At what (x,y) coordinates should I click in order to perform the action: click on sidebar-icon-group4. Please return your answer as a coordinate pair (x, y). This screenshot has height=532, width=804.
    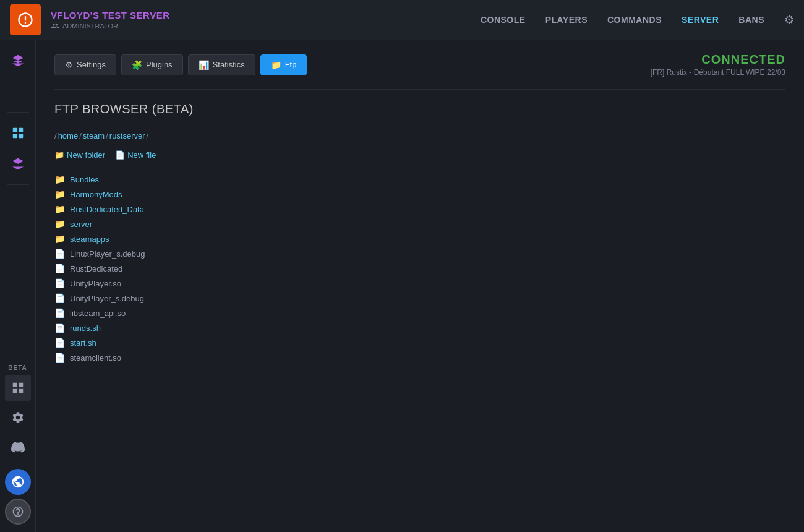
    Looking at the image, I should click on (18, 164).